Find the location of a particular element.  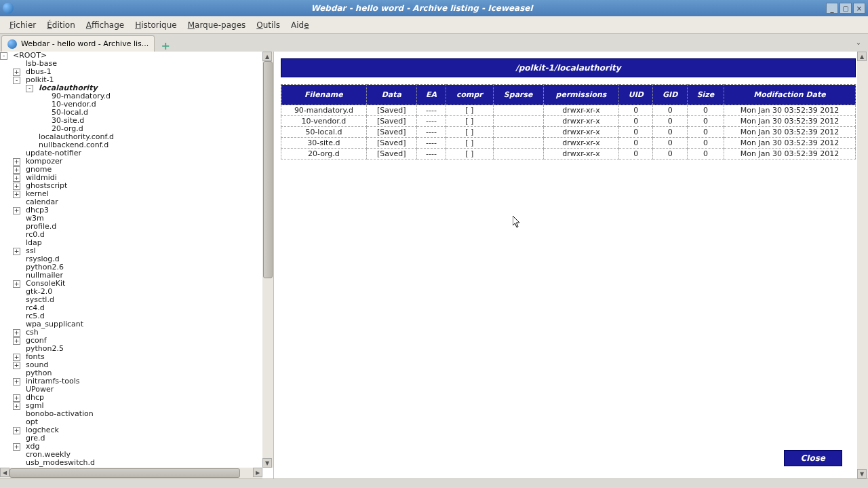

table-row: 10-vendor.d[Saved]----[ ]drwxr-xr-x000Mo… is located at coordinates (568, 121).